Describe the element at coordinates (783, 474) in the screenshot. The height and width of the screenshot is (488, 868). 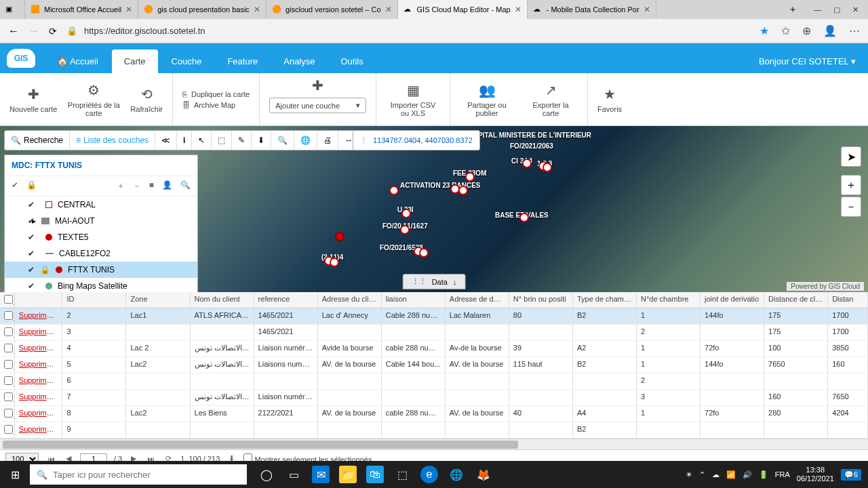
I see `tray-language: FRA` at that location.